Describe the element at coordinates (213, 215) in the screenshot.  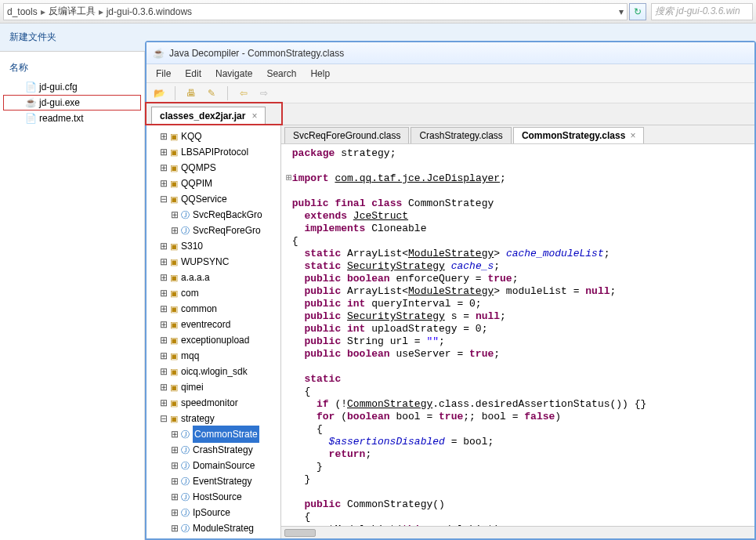
I see `tree-class: ⊞ⒿSvcReqBackGro` at that location.